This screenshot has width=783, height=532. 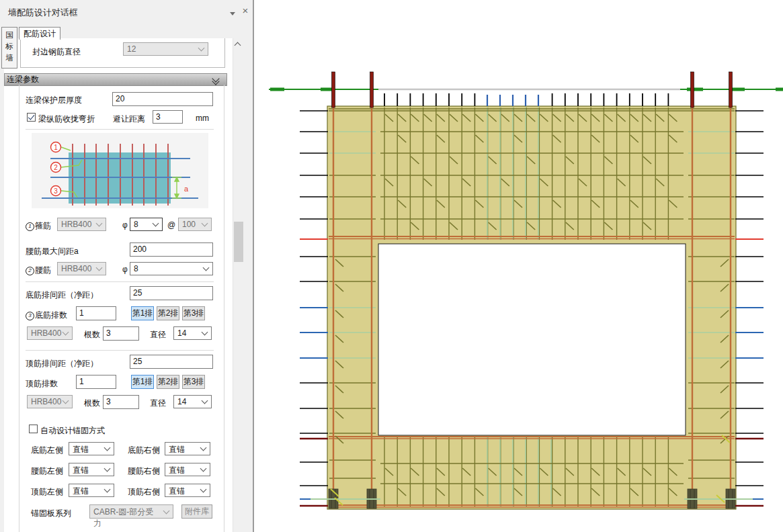 What do you see at coordinates (171, 269) in the screenshot?
I see `waist-diameter-select: 8` at bounding box center [171, 269].